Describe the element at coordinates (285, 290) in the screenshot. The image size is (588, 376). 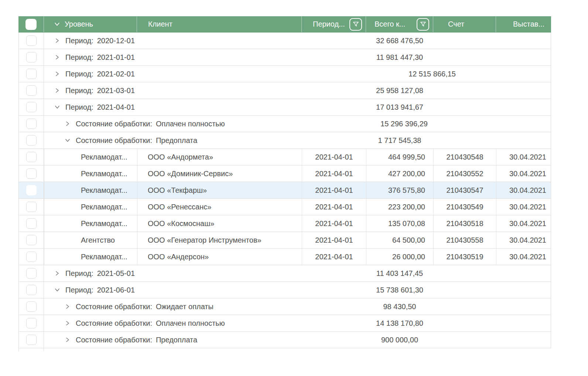
I see `group-row: Период:2021-06-0115 738 601,30` at that location.